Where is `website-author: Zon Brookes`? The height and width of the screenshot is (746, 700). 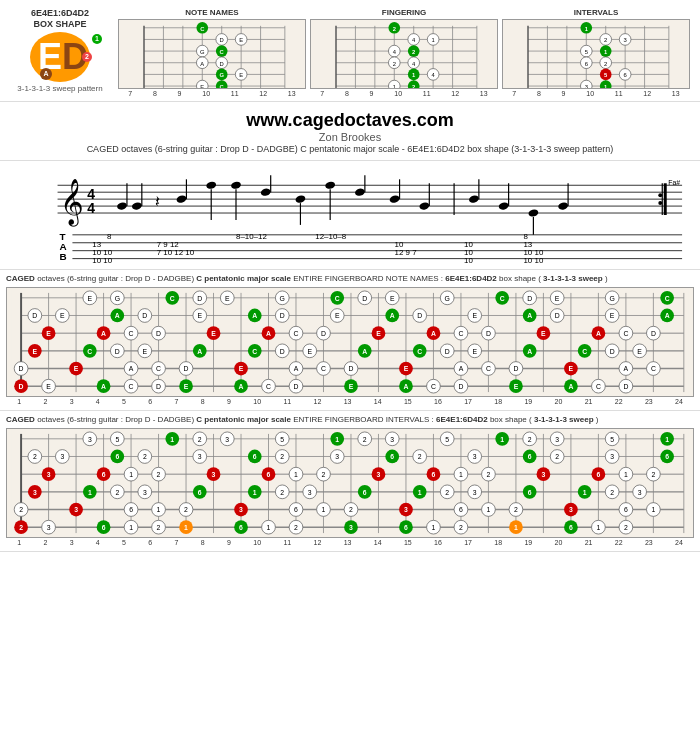 website-author: Zon Brookes is located at coordinates (350, 137).